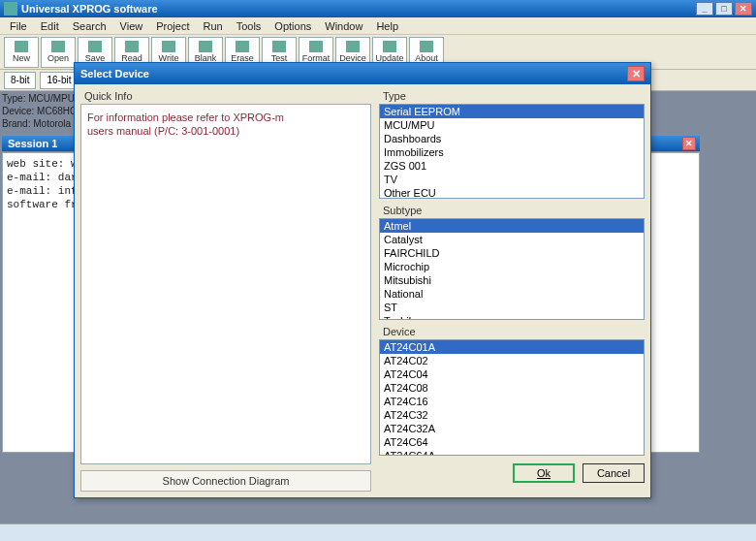 This screenshot has width=756, height=541. I want to click on dialog-title: Select Device, so click(354, 74).